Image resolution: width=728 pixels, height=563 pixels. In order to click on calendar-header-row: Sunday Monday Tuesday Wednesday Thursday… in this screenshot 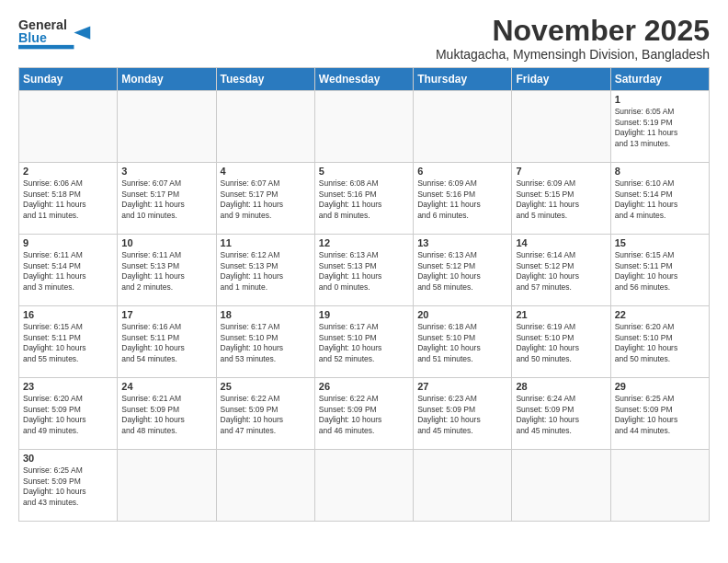, I will do `click(364, 79)`.